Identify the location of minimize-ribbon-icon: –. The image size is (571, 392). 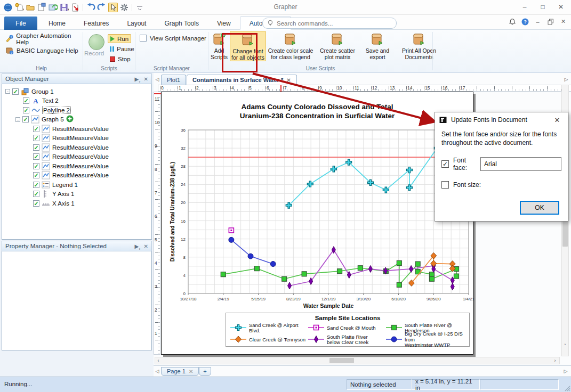
(537, 21).